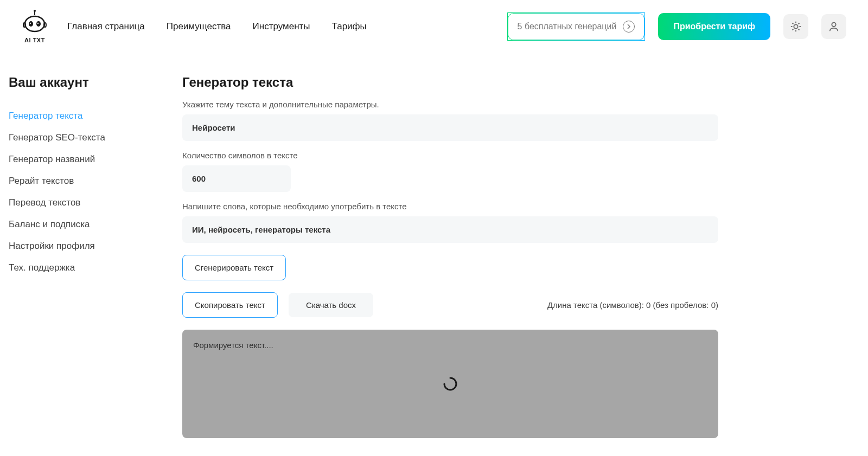  Describe the element at coordinates (233, 345) in the screenshot. I see `output-placeholder: Формируется текст....` at that location.